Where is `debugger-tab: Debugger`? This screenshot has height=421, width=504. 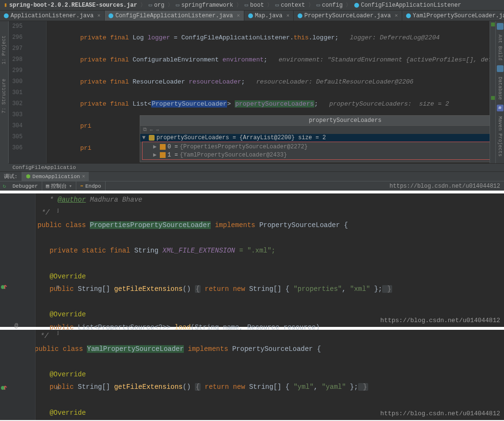
debugger-tab: Debugger is located at coordinates (25, 186).